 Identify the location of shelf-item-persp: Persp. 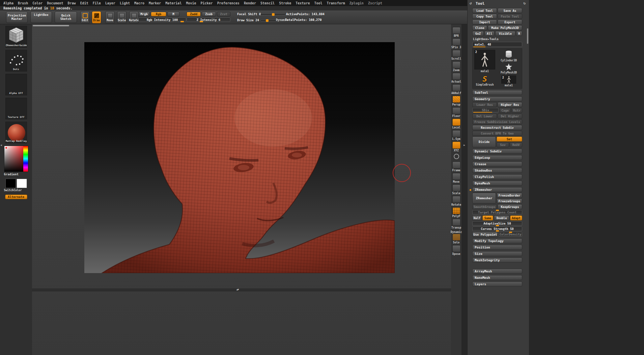
(456, 101).